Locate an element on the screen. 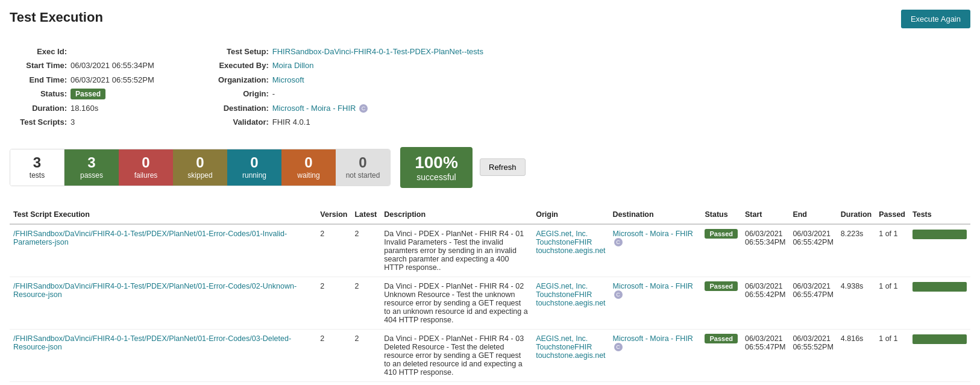 This screenshot has width=980, height=385. cell-duration: 4.816s is located at coordinates (856, 355).